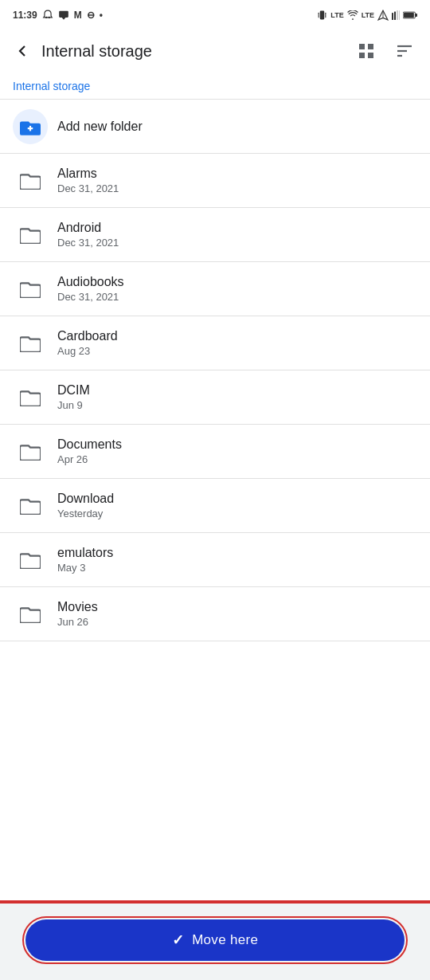  What do you see at coordinates (405, 51) in the screenshot?
I see `sort-icon` at bounding box center [405, 51].